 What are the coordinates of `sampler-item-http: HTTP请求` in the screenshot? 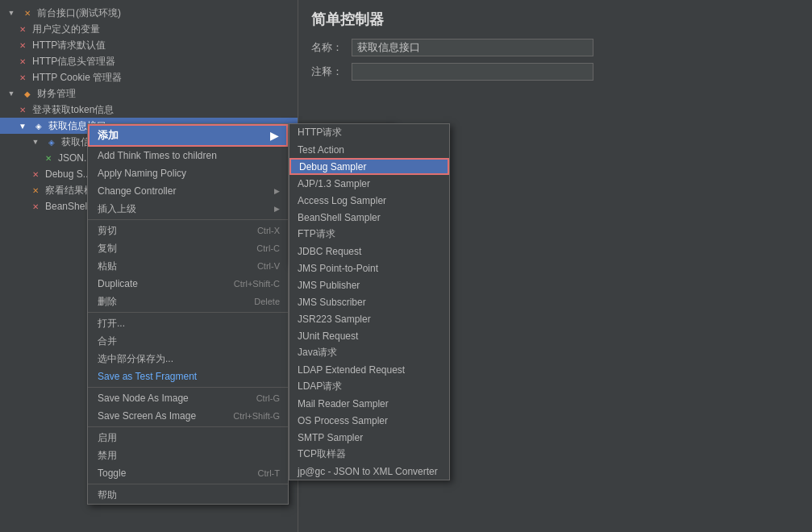 It's located at (369, 132).